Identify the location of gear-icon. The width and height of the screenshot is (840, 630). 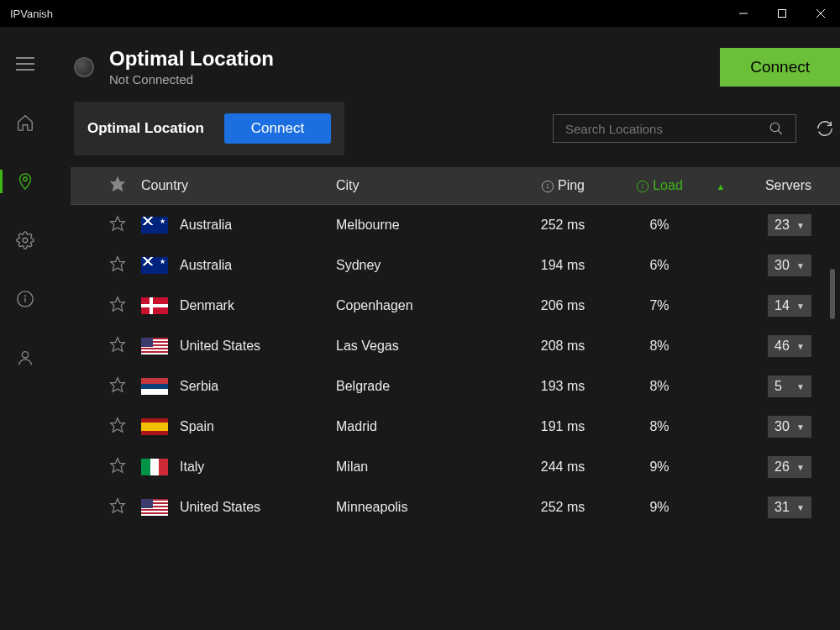
(25, 240).